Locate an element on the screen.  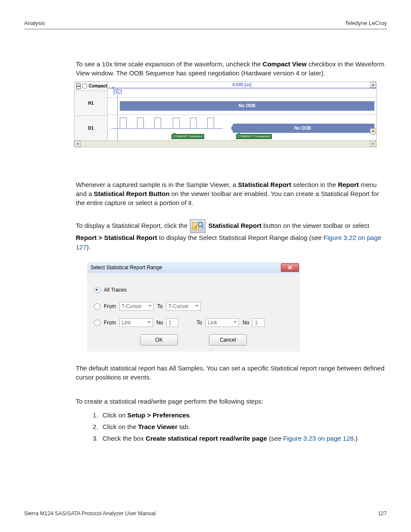
cursor-tag: T₁ is located at coordinates (118, 93).